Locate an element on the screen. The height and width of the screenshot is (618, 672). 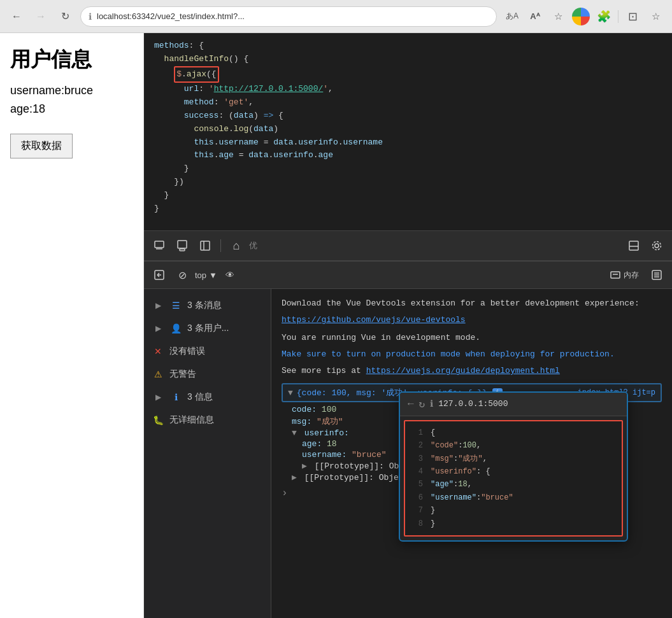
more-options-button is located at coordinates (657, 275).